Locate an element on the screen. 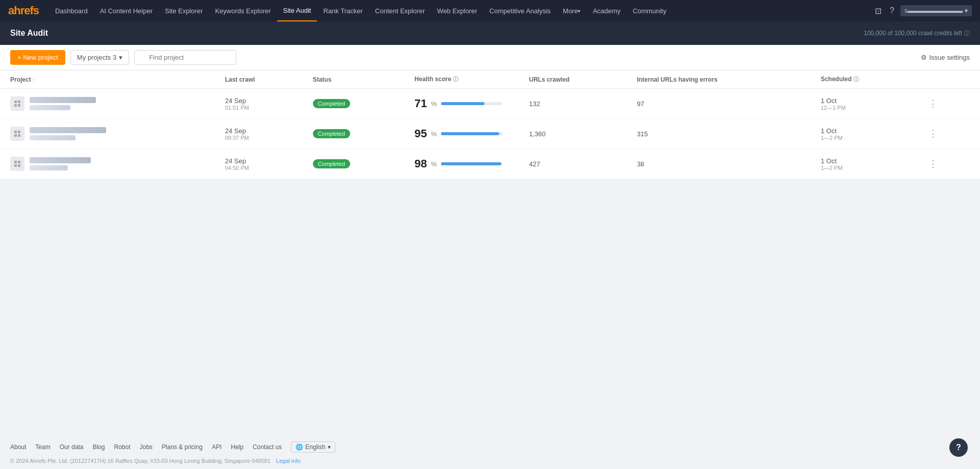 The image size is (980, 469). footer-team: Team is located at coordinates (43, 447).